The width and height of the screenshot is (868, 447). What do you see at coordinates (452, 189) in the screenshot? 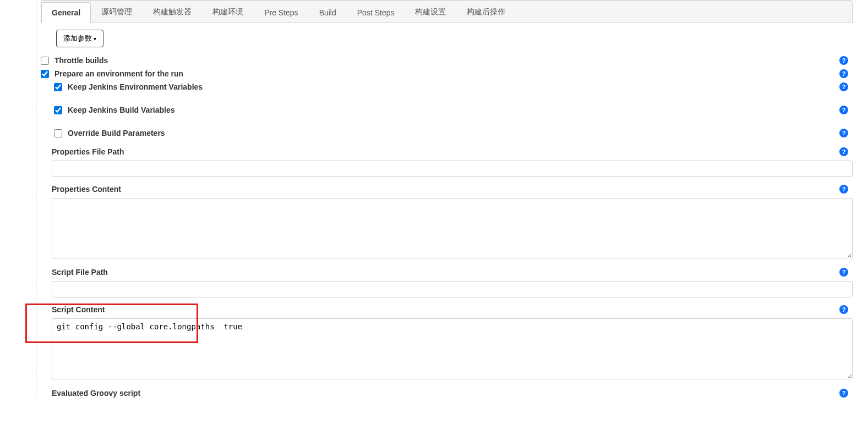
I see `properties-content-label: Properties Content` at bounding box center [452, 189].